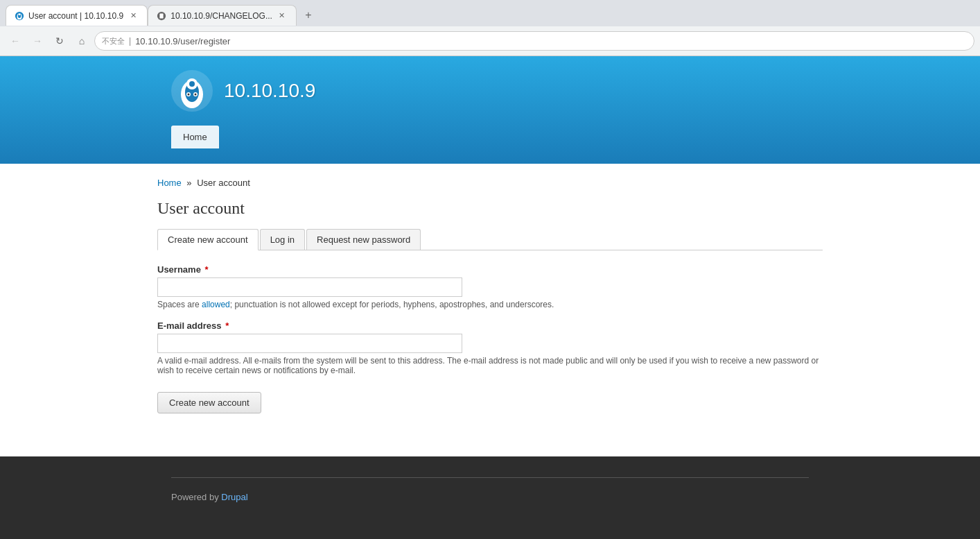 The width and height of the screenshot is (980, 539). What do you see at coordinates (490, 497) in the screenshot?
I see `footer-powered-by: Powered by Drupal` at bounding box center [490, 497].